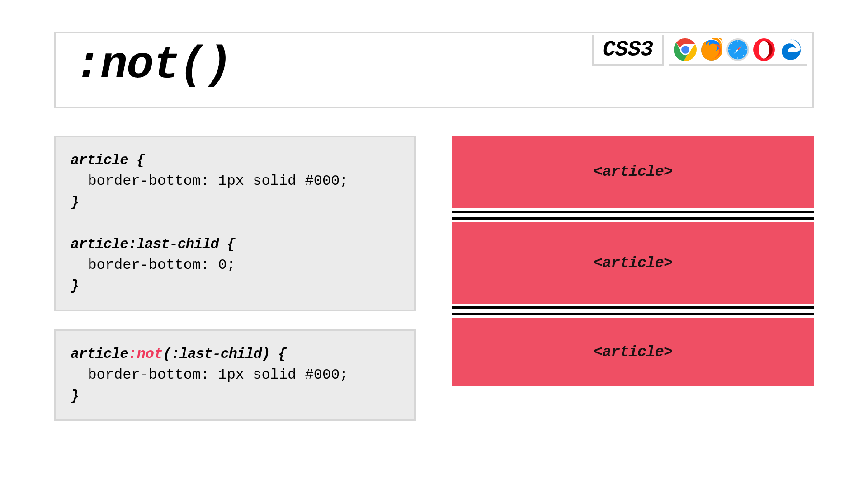  I want to click on code-selector: article:last-child, so click(145, 244).